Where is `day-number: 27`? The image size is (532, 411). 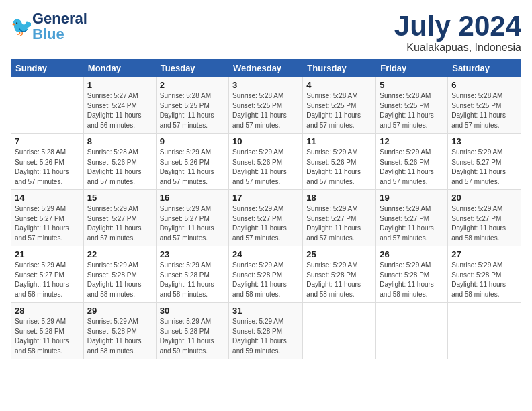
day-number: 27 is located at coordinates (484, 254).